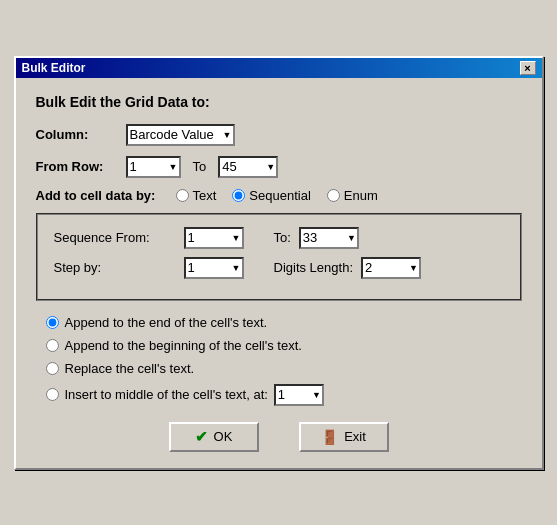  I want to click on step-by-row: Step by: 125 Digits Length: 21345, so click(279, 268).